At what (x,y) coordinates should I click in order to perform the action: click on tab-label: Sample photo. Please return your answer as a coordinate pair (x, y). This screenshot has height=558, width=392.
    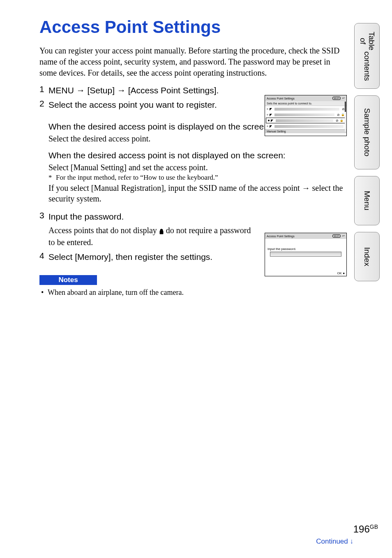
    Looking at the image, I should click on (367, 132).